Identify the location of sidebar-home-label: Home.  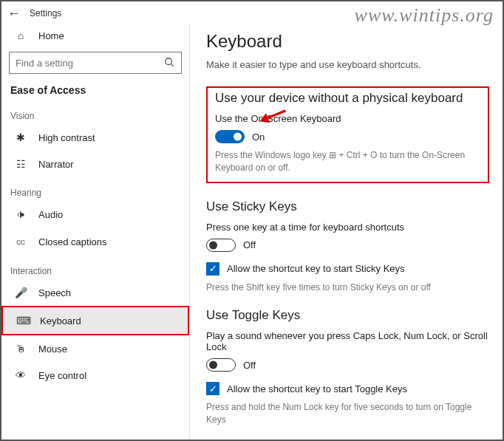
(52, 35).